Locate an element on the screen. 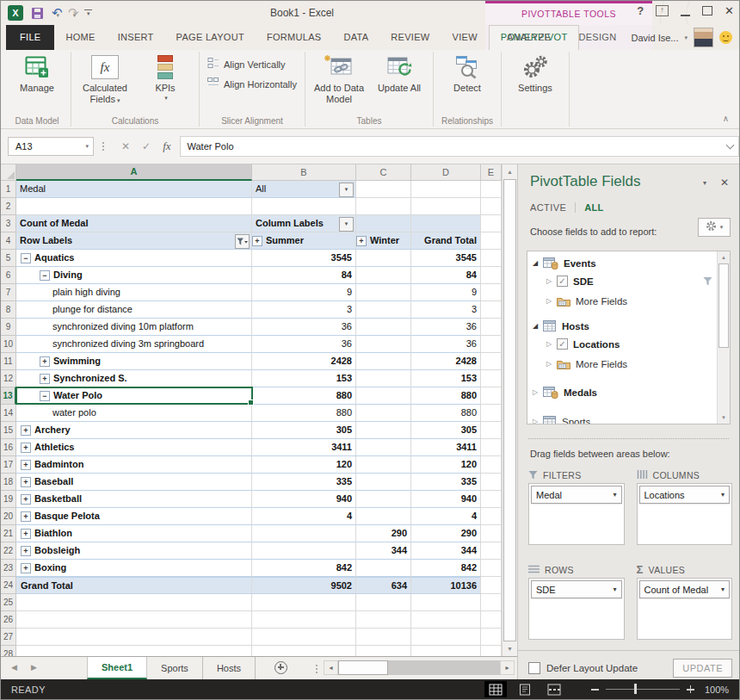 The height and width of the screenshot is (700, 740). row-header-19: 19 is located at coordinates (9, 499).